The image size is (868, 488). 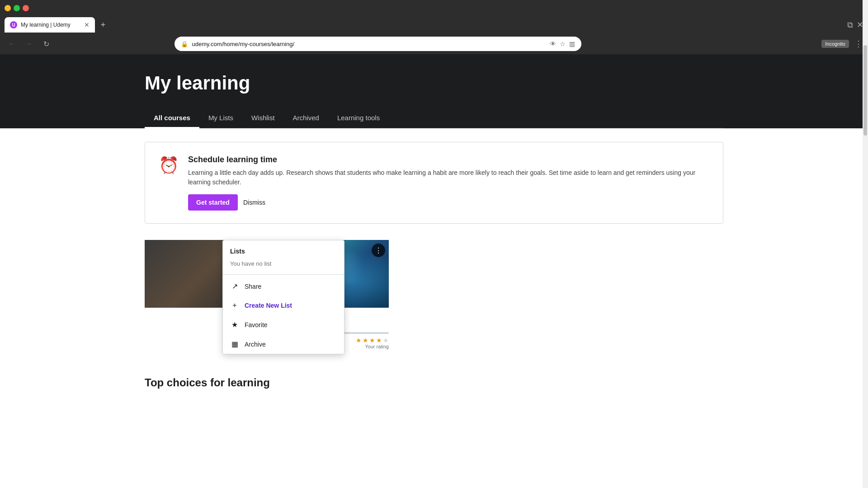 What do you see at coordinates (553, 44) in the screenshot?
I see `eye-off-icon: 👁` at bounding box center [553, 44].